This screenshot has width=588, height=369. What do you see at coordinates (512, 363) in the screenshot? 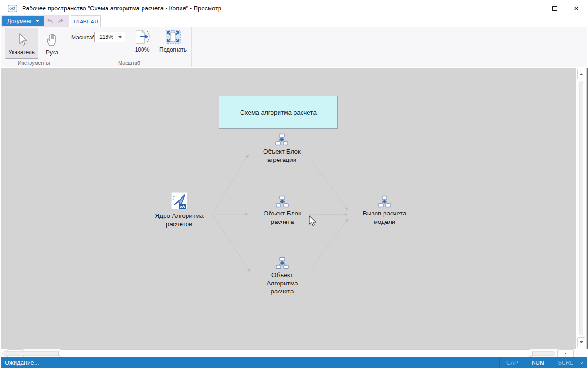
I see `cap-label: CAP` at bounding box center [512, 363].